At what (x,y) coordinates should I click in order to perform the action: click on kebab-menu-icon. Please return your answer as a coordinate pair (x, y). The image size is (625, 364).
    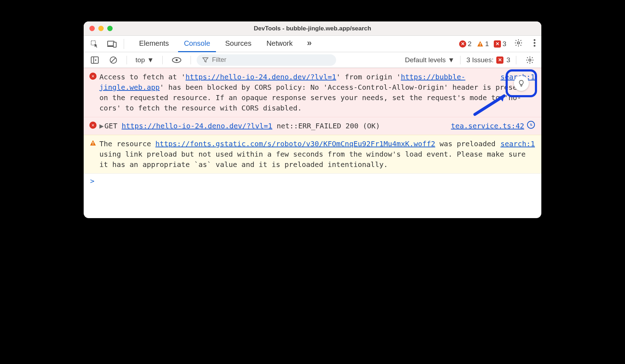
    Looking at the image, I should click on (535, 44).